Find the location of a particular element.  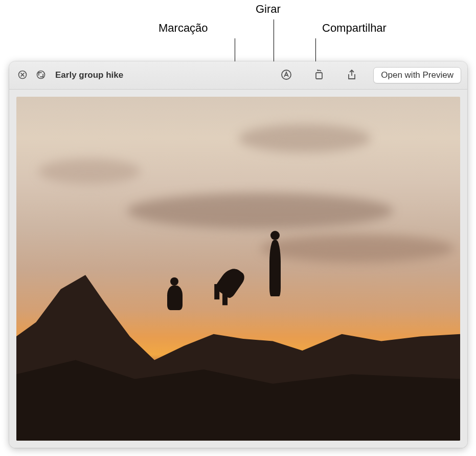

rotate-icon is located at coordinates (319, 76).